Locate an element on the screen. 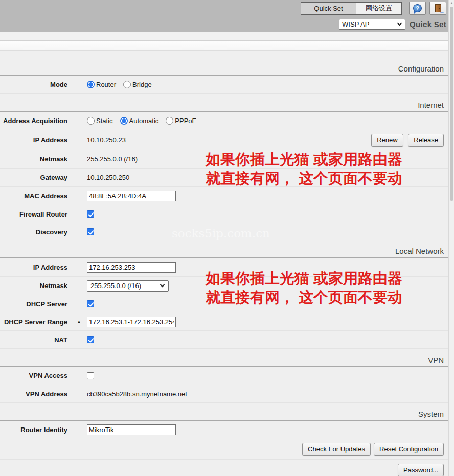  vpn-access-checkbox is located at coordinates (90, 376).